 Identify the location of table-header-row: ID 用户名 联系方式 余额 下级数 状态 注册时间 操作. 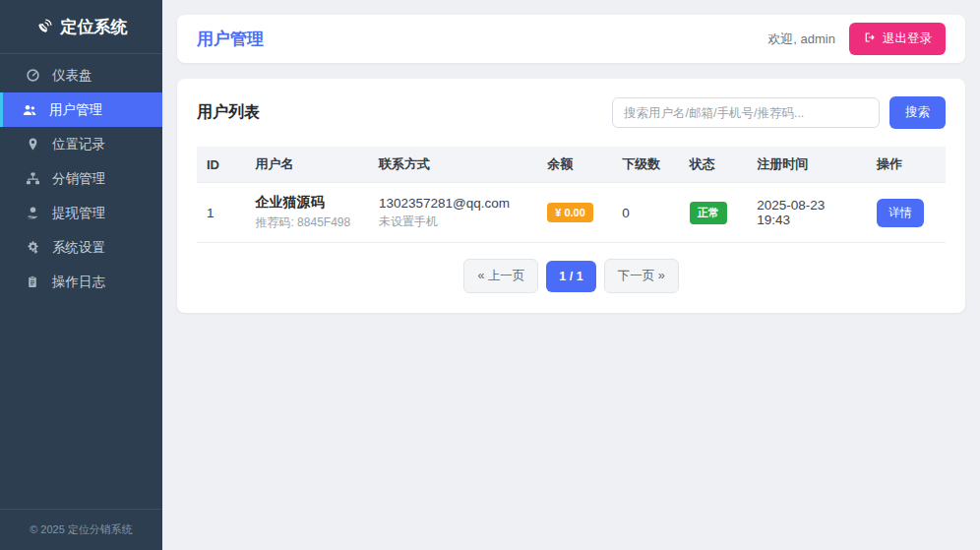
(571, 165).